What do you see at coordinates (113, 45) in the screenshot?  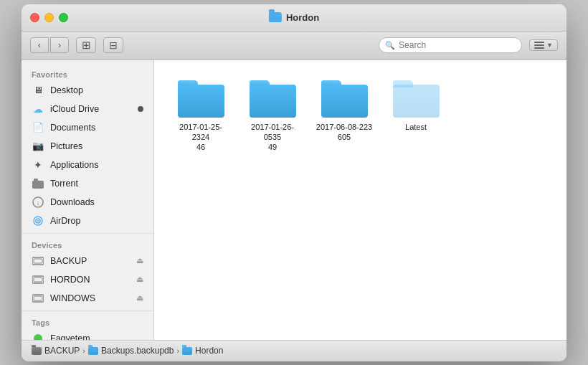 I see `delete-button: ⊟` at bounding box center [113, 45].